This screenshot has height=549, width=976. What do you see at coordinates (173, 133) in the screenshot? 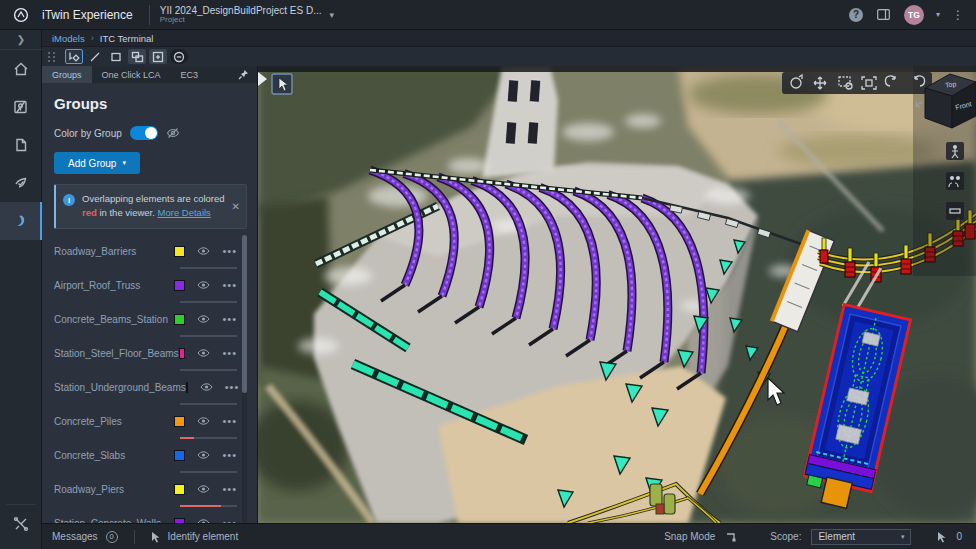
I see `eye-slash-icon` at bounding box center [173, 133].